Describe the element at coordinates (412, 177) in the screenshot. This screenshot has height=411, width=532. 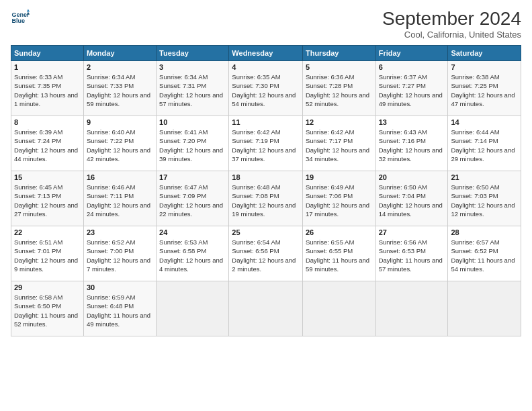
I see `day-number: 20` at that location.